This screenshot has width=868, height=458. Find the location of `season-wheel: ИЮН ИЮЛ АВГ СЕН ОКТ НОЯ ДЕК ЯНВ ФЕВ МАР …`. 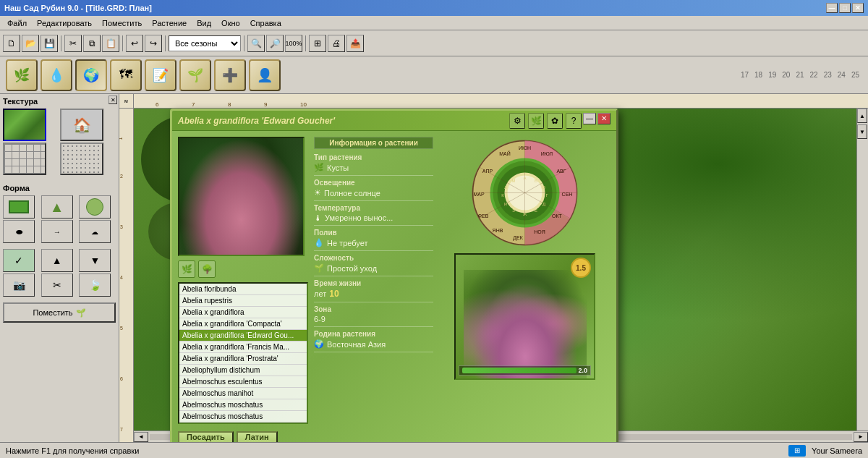

season-wheel: ИЮН ИЮЛ АВГ СЕН ОКТ НОЯ ДЕК ЯНВ ФЕВ МАР … is located at coordinates (525, 192).